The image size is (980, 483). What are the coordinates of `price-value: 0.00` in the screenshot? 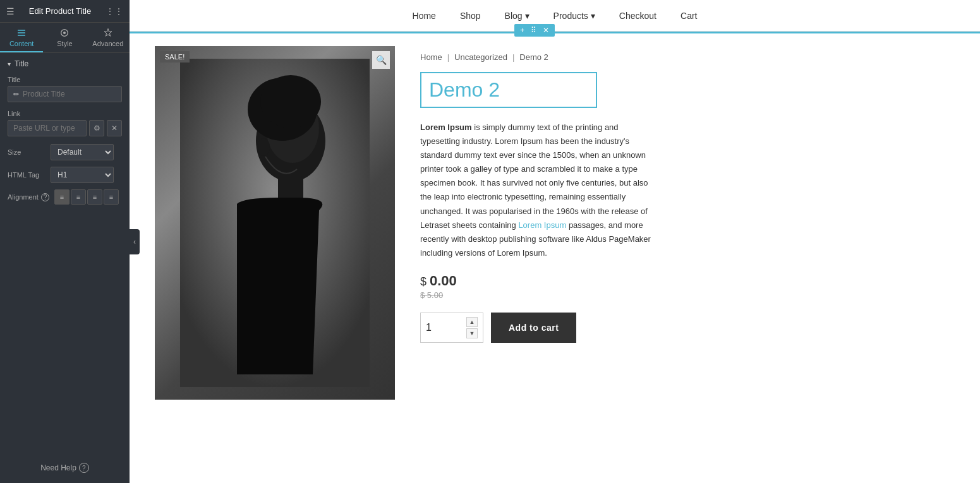 It's located at (444, 280).